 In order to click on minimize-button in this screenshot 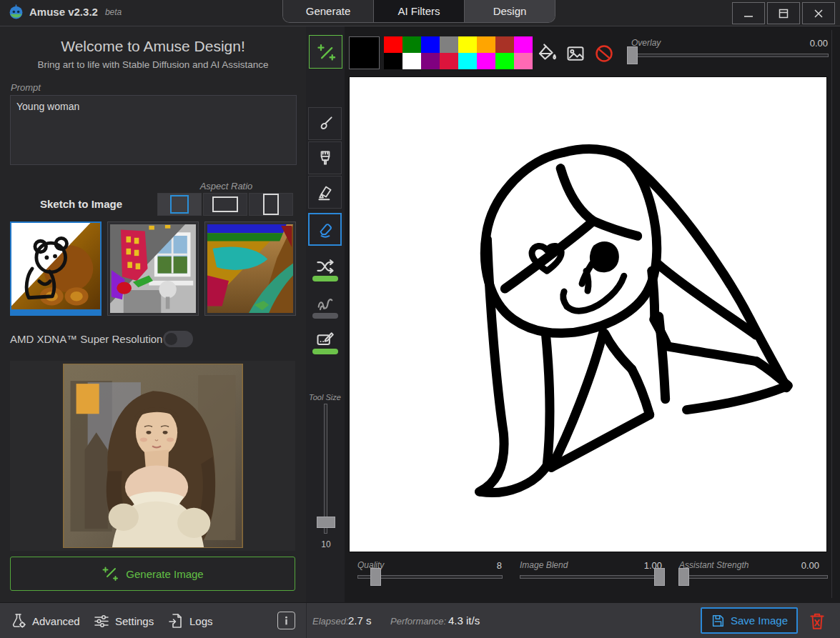, I will do `click(748, 13)`.